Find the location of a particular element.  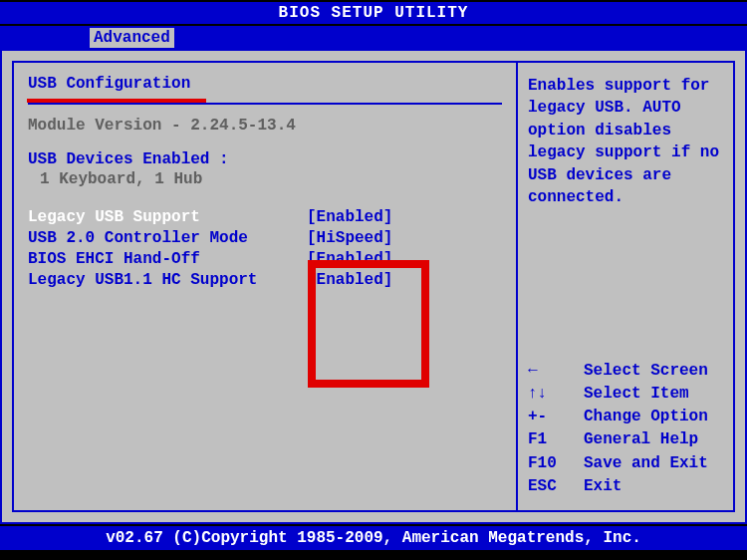

nav-action: Change Option is located at coordinates (645, 417).